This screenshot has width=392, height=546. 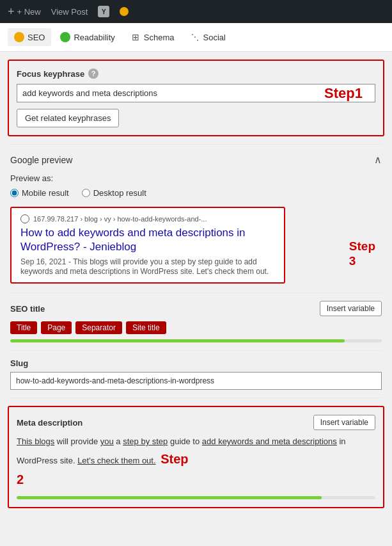 What do you see at coordinates (196, 245) in the screenshot?
I see `google-card-container: 167.99.78.217 › blog › vy › how-to-add-k…` at bounding box center [196, 245].